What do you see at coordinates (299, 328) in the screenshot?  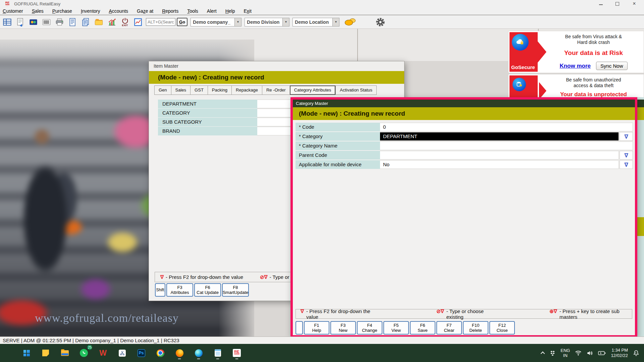 I see `blank-button` at bounding box center [299, 328].